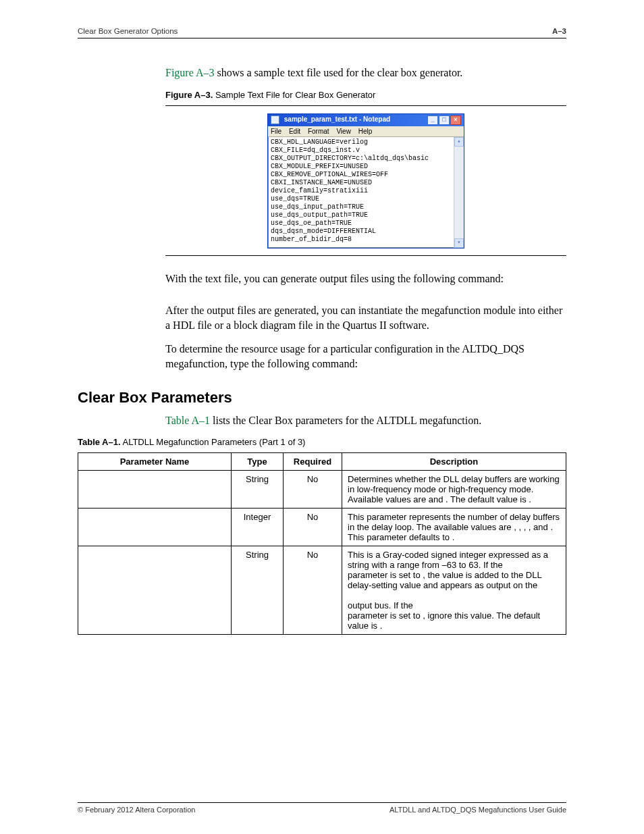  Describe the element at coordinates (258, 527) in the screenshot. I see `cell-type: Integer` at that location.